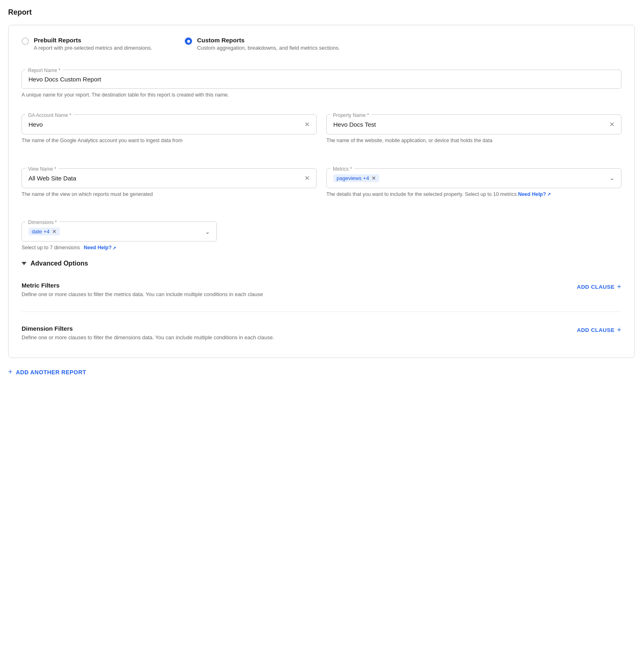  I want to click on add-another-plus-icon: +, so click(11, 372).